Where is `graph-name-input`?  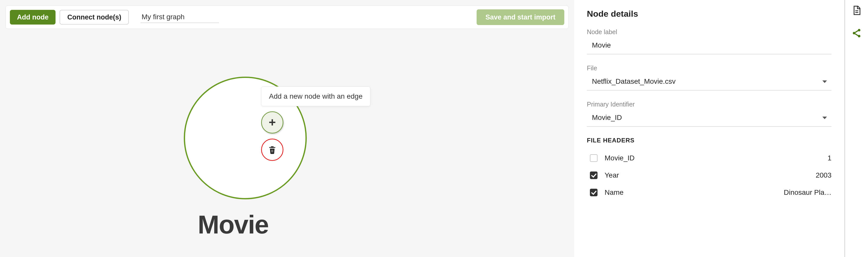 graph-name-input is located at coordinates (180, 17).